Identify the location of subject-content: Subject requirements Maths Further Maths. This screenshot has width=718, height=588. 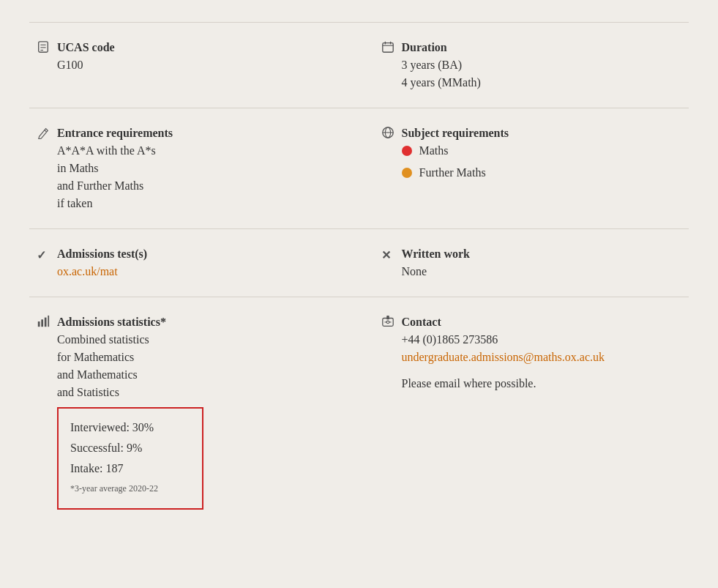
(455, 155).